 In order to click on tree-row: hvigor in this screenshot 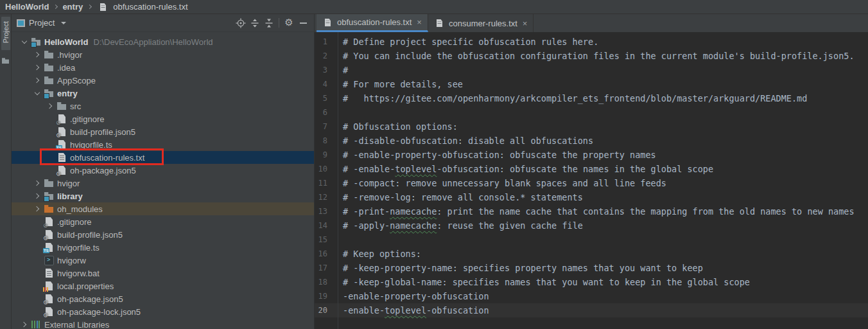, I will do `click(163, 183)`.